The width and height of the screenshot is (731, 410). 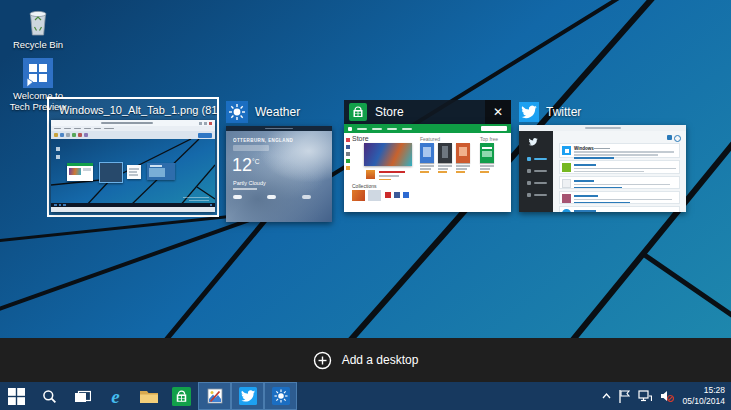 What do you see at coordinates (133, 173) in the screenshot?
I see `mini-desktop-image` at bounding box center [133, 173].